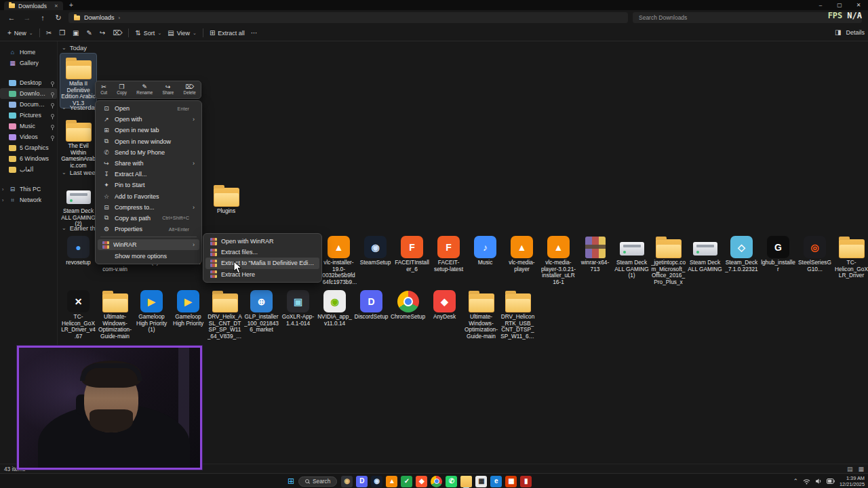 This screenshot has height=488, width=868. Describe the element at coordinates (795, 481) in the screenshot. I see `hidden-icons-chevron: ⌃` at that location.